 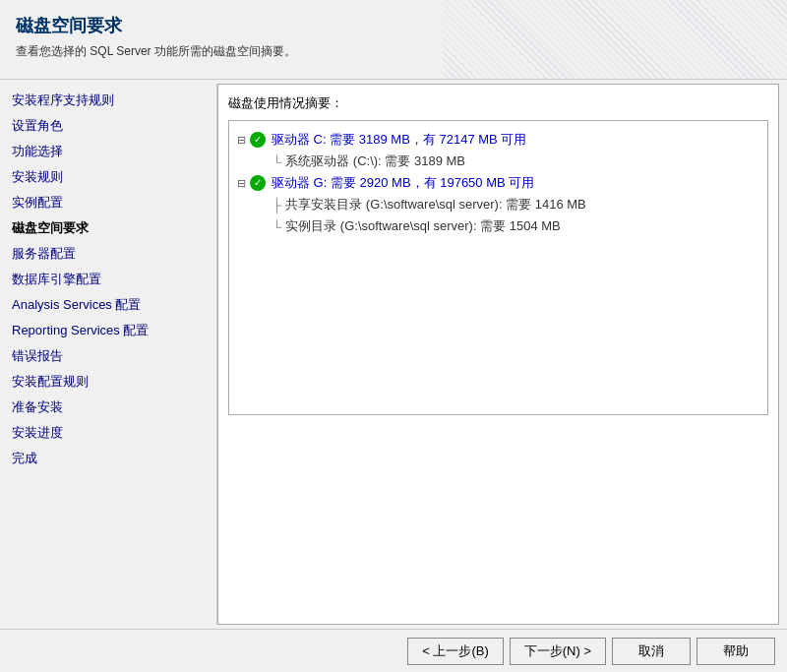 What do you see at coordinates (108, 433) in the screenshot?
I see `sidebar-item-13: 安装进度` at bounding box center [108, 433].